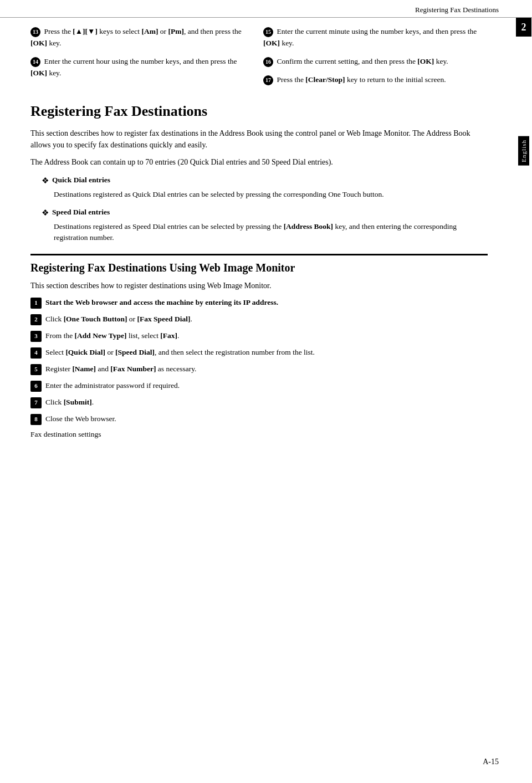 This screenshot has width=532, height=783. What do you see at coordinates (267, 319) in the screenshot?
I see `web-step-2-text: Click [One Touch Button] or [Fax Speed D…` at bounding box center [267, 319].